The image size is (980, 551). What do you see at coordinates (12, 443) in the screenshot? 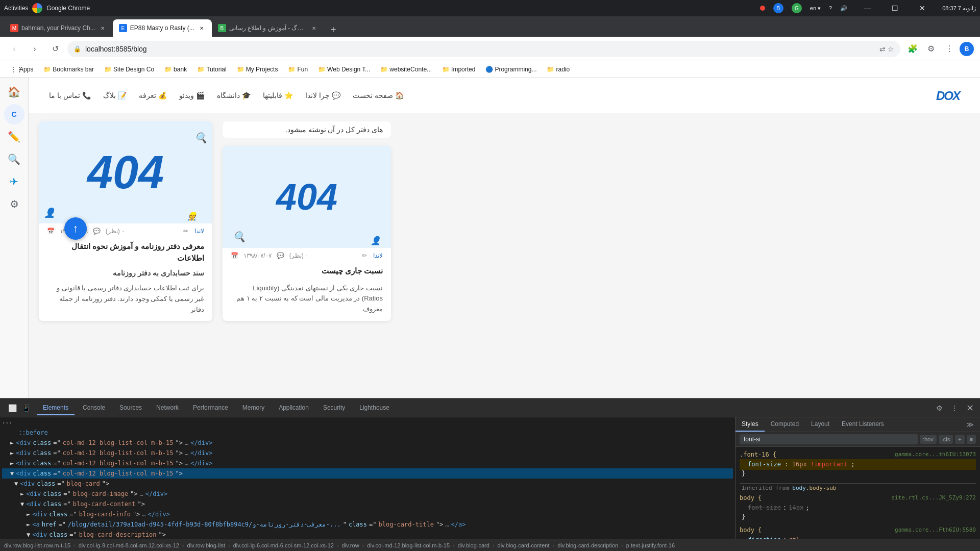
I see `caret-1: ►` at bounding box center [12, 443].